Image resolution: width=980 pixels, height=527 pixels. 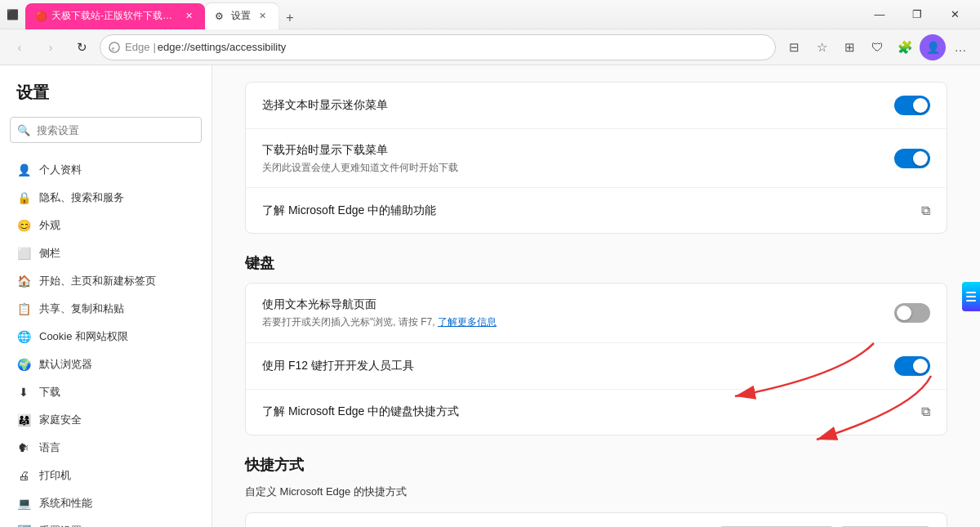 I want to click on sidebar-item-default: 🌍 默认浏览器, so click(x=106, y=364).